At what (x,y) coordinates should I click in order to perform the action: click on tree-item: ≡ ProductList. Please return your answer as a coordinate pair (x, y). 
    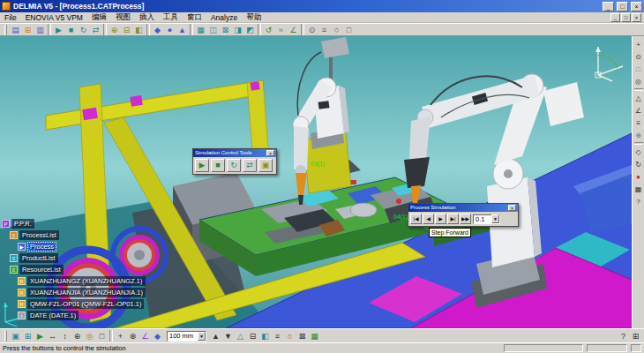
    Looking at the image, I should click on (78, 258).